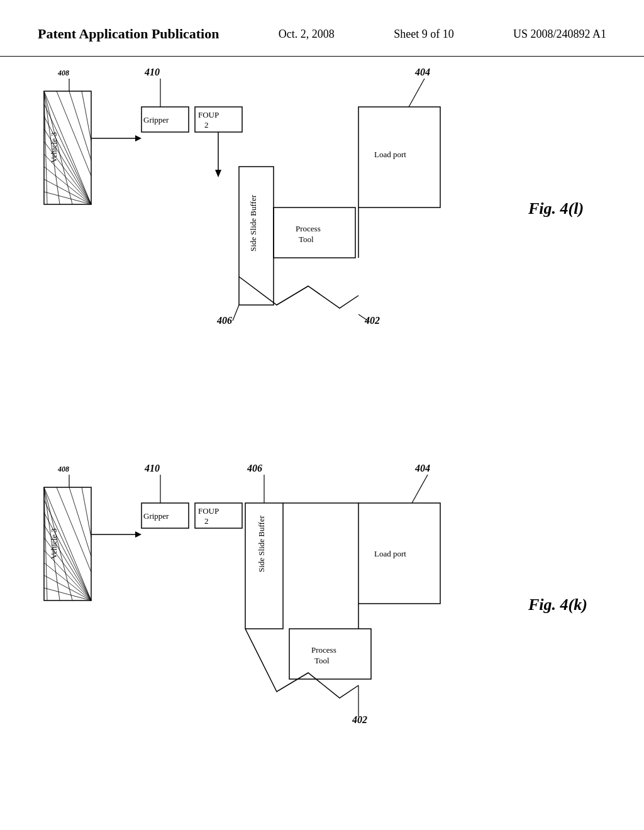 This screenshot has height=830, width=644. I want to click on ref-410-4l: 410, so click(152, 72).